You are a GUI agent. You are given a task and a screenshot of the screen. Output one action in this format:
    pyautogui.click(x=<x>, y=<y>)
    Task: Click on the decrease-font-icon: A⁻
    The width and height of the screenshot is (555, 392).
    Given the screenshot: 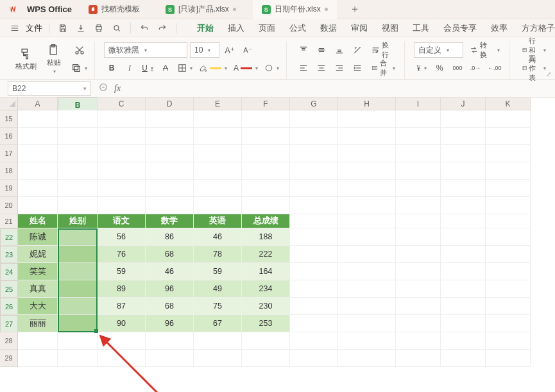 What is the action you would take?
    pyautogui.click(x=248, y=50)
    